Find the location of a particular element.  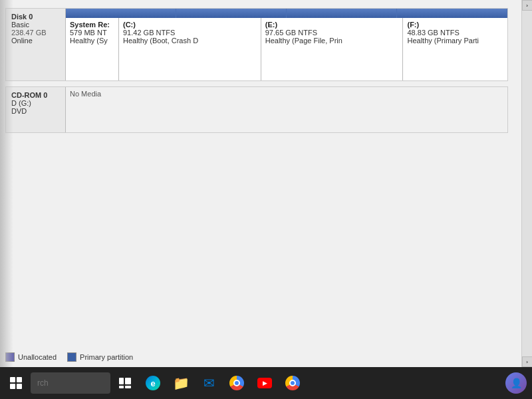

chrome-inner-circle is located at coordinates (237, 383).